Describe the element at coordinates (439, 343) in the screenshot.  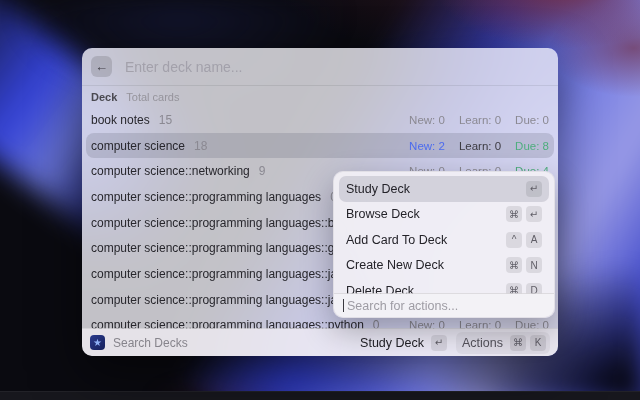
I see `enter-key-badge: ↵` at that location.